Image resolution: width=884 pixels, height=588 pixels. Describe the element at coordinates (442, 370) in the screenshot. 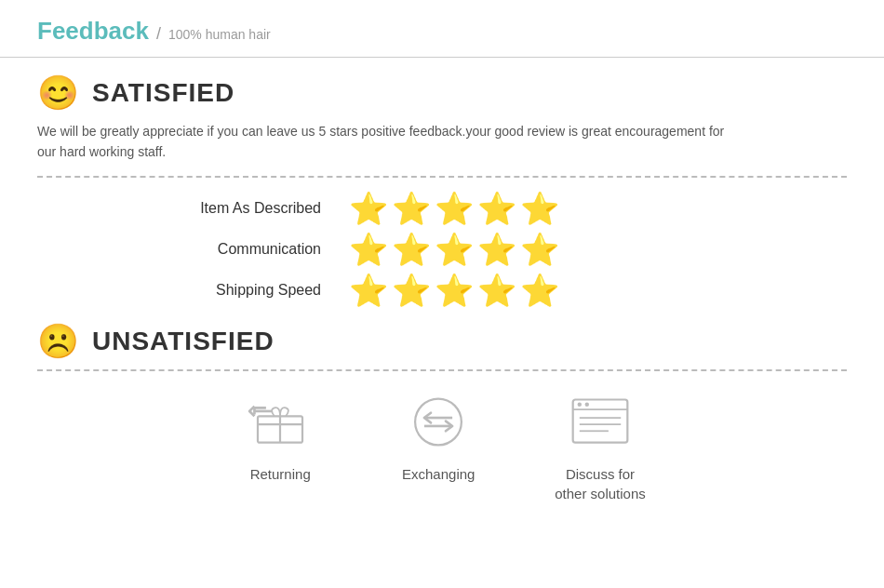

I see `dashed-divider-bottom` at that location.